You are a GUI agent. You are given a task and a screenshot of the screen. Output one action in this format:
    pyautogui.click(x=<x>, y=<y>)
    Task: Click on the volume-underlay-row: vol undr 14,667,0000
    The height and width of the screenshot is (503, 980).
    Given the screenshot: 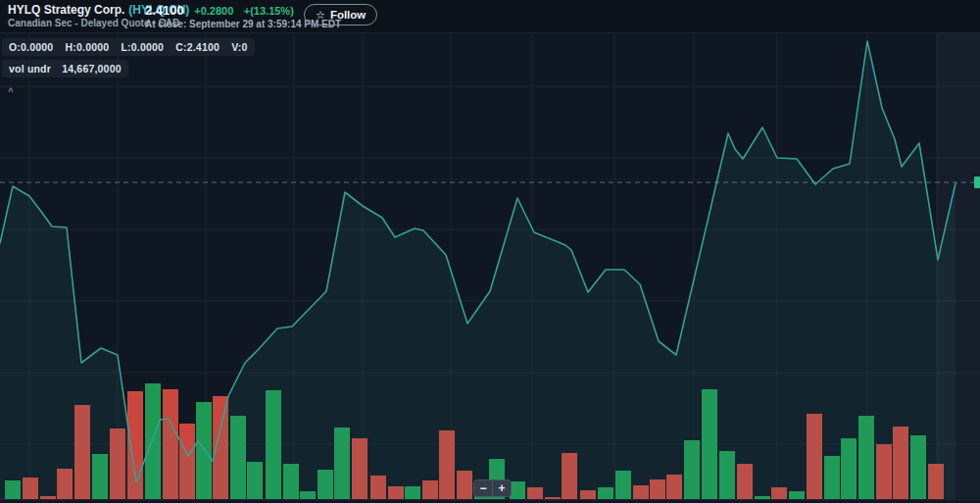 What is the action you would take?
    pyautogui.click(x=65, y=69)
    